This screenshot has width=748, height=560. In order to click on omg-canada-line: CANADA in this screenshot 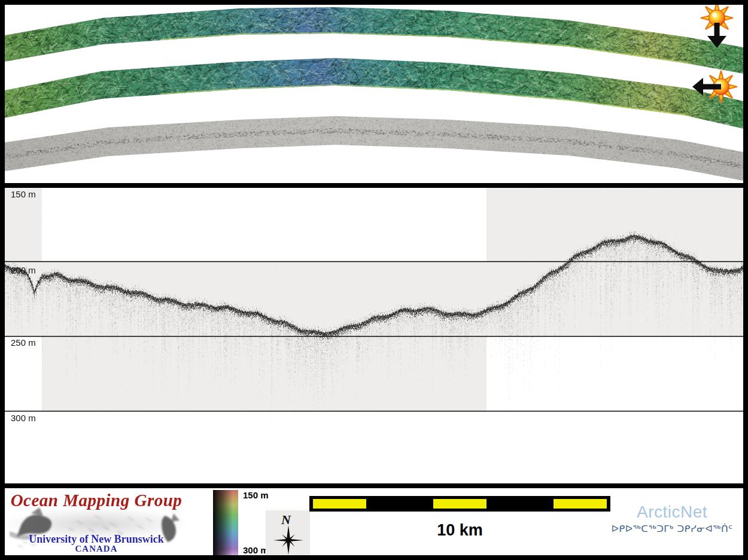, I will do `click(96, 549)`.